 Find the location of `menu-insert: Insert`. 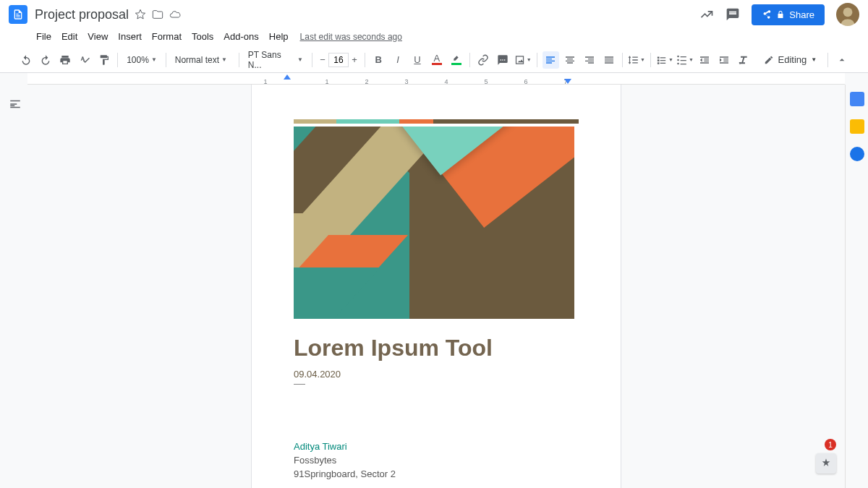

menu-insert: Insert is located at coordinates (130, 36).